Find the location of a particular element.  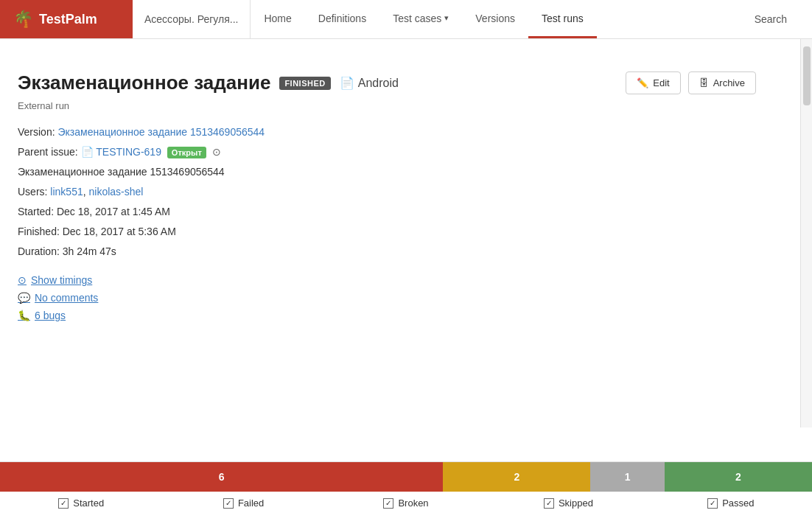

search-button: Search is located at coordinates (771, 19).